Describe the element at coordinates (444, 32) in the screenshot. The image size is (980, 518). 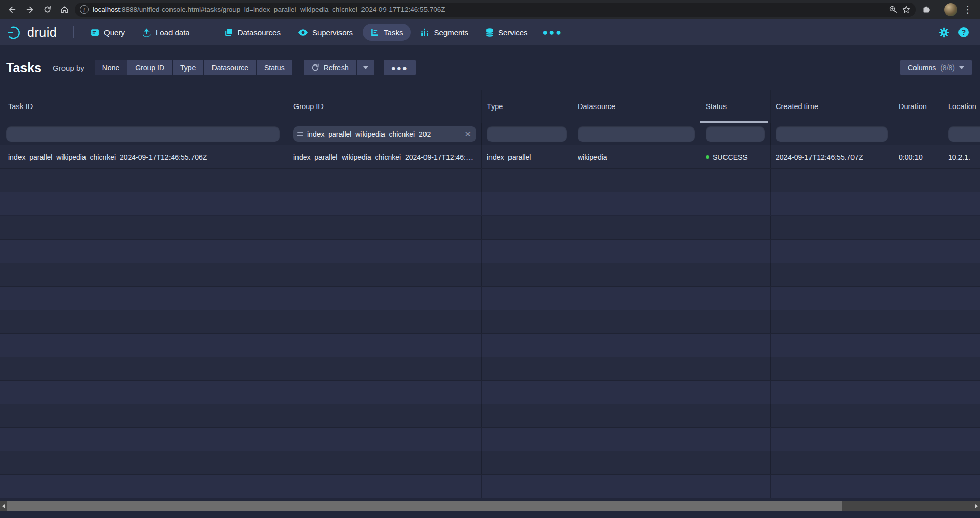
I see `nav-item-segments: Segments` at that location.